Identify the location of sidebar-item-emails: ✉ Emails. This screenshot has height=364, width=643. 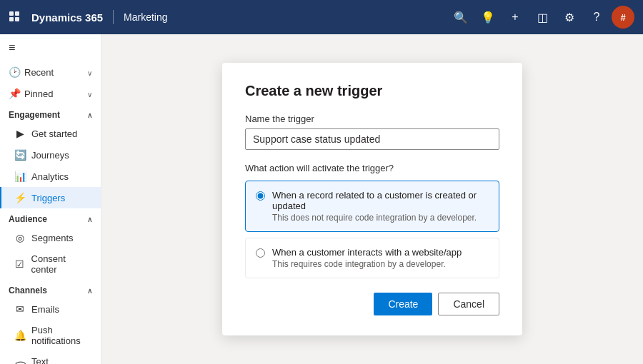
(50, 309).